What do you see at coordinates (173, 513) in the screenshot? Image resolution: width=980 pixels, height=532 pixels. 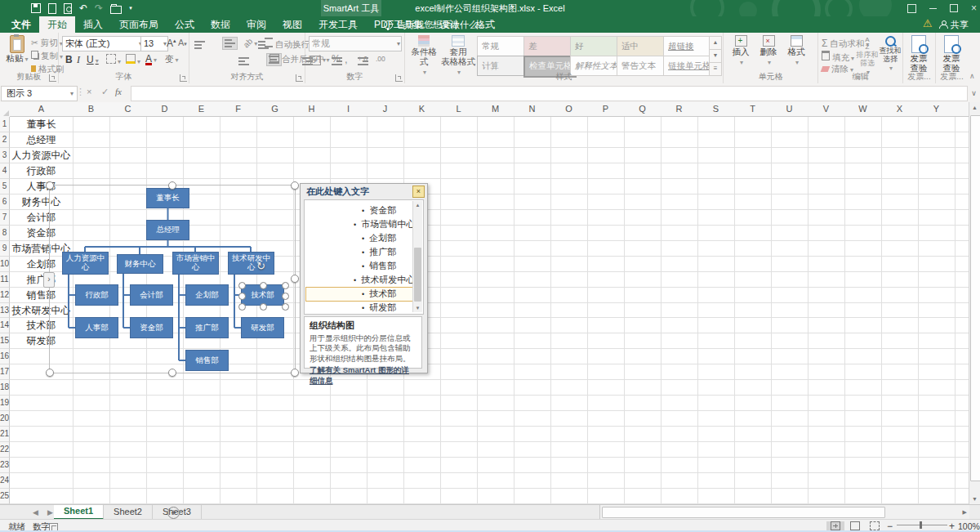 I see `new-sheet-icon: +` at bounding box center [173, 513].